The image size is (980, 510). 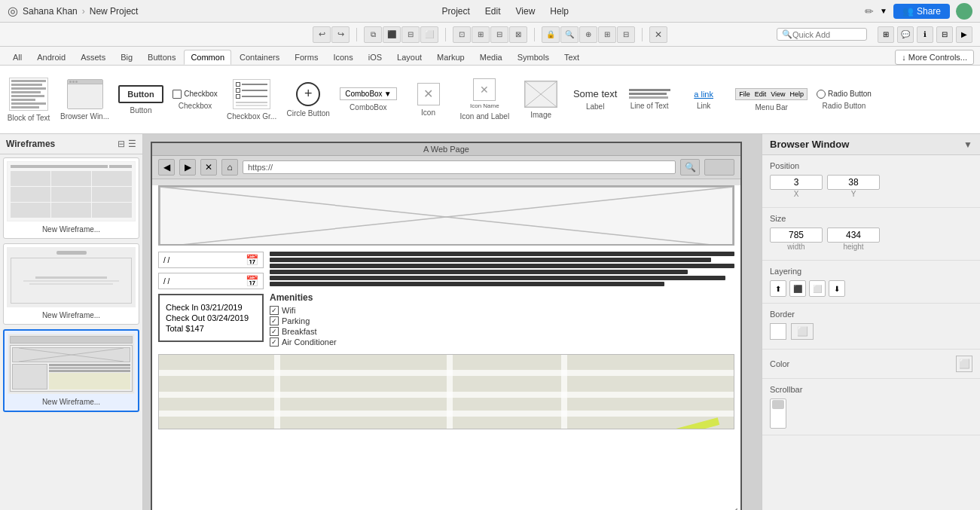 I want to click on url-bar: https://, so click(x=459, y=167).